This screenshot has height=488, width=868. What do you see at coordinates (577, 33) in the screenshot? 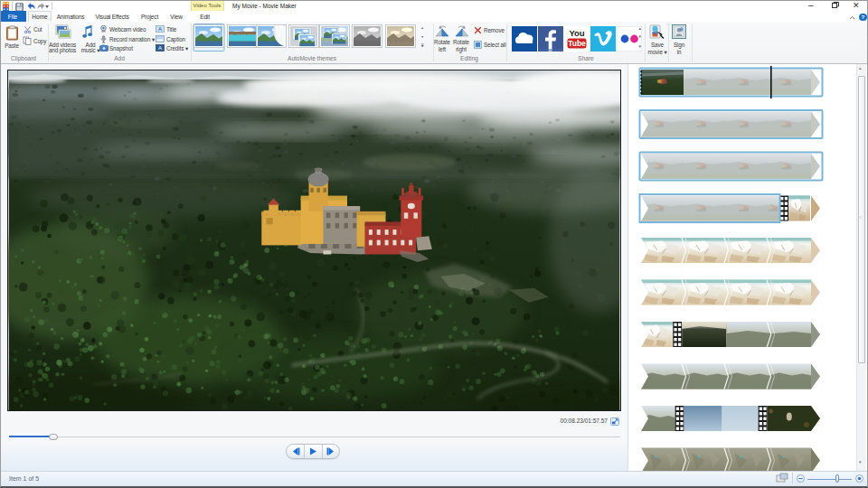
I see `svg-text: You` at bounding box center [577, 33].